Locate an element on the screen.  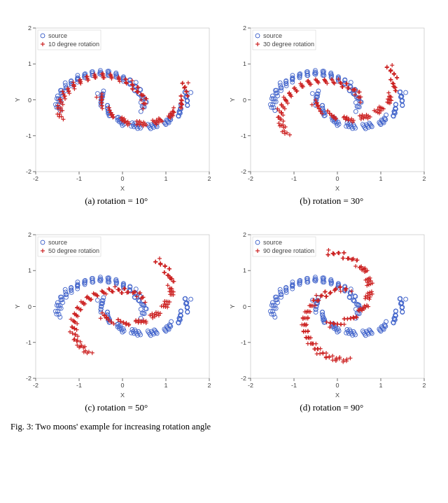
svg-text: 50 degree rotation is located at coordinates (74, 251).